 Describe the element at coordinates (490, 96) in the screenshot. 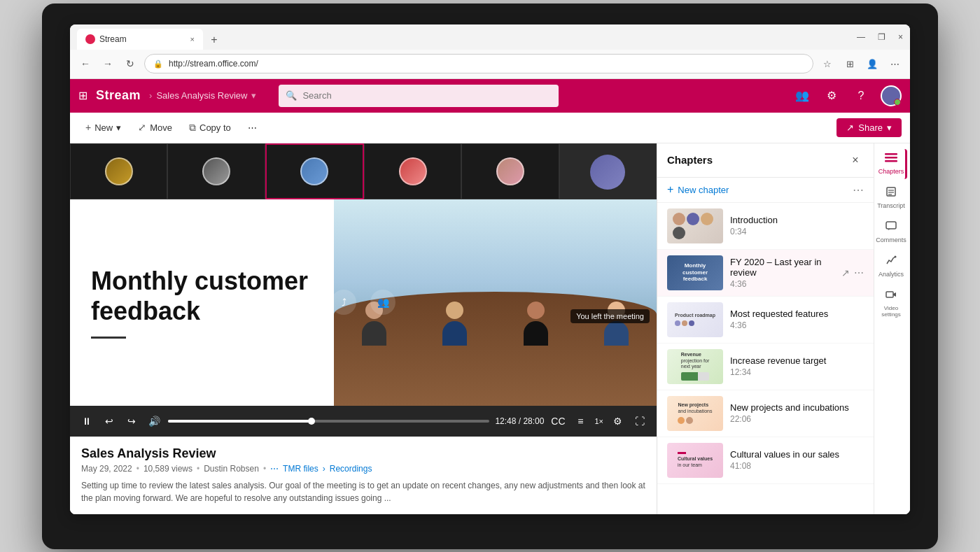

I see `app-header: ⊞ Stream › Sales Analysis Review ▾ 🔍 👥 ⚙…` at that location.